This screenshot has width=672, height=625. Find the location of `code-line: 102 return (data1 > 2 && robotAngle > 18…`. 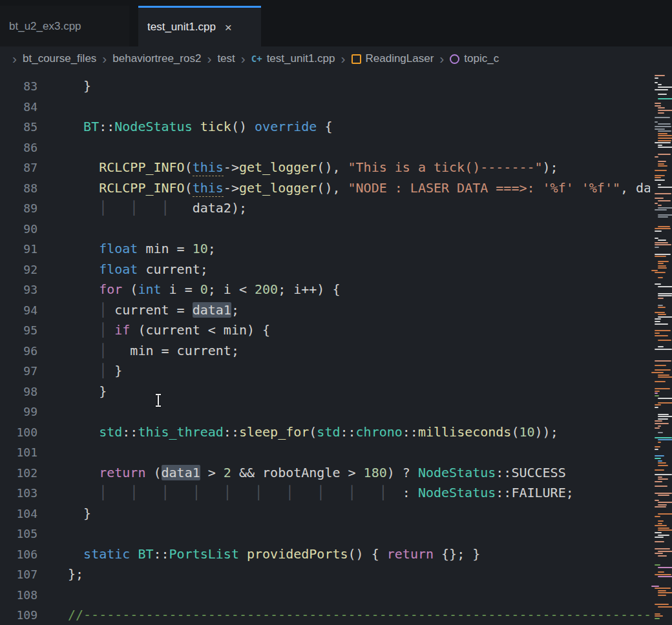

code-line: 102 return (data1 > 2 && robotAngle > 18… is located at coordinates (336, 473).